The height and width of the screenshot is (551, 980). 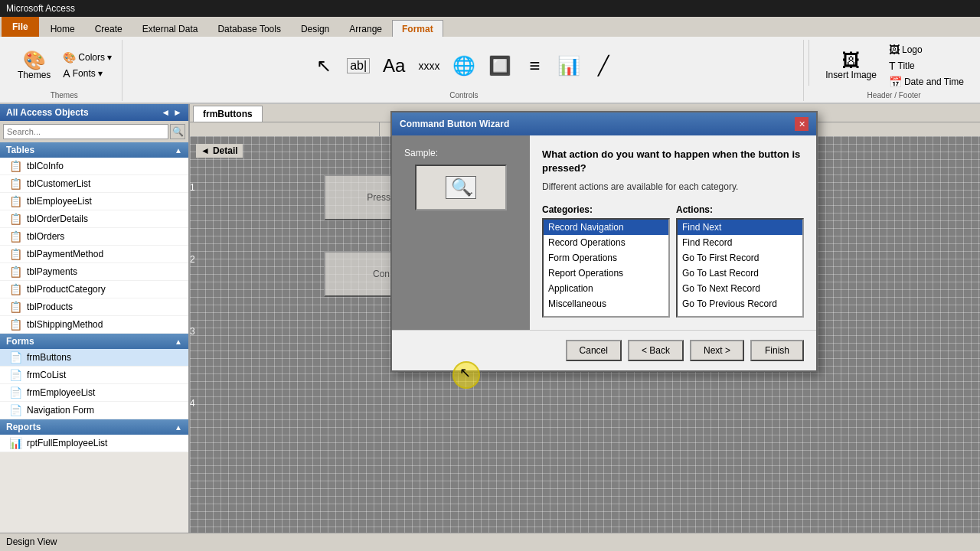 I want to click on action-item-find-record: Find Record, so click(x=740, y=243).